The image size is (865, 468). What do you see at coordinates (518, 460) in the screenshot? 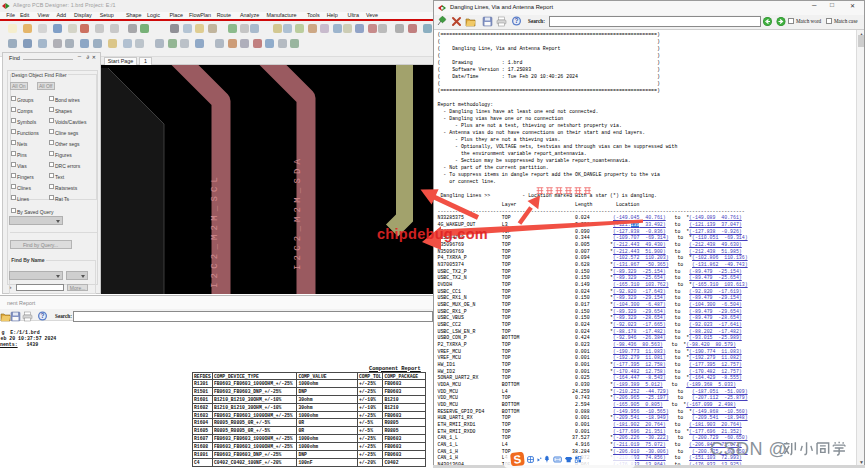
I see `svg-text: S` at bounding box center [518, 460].